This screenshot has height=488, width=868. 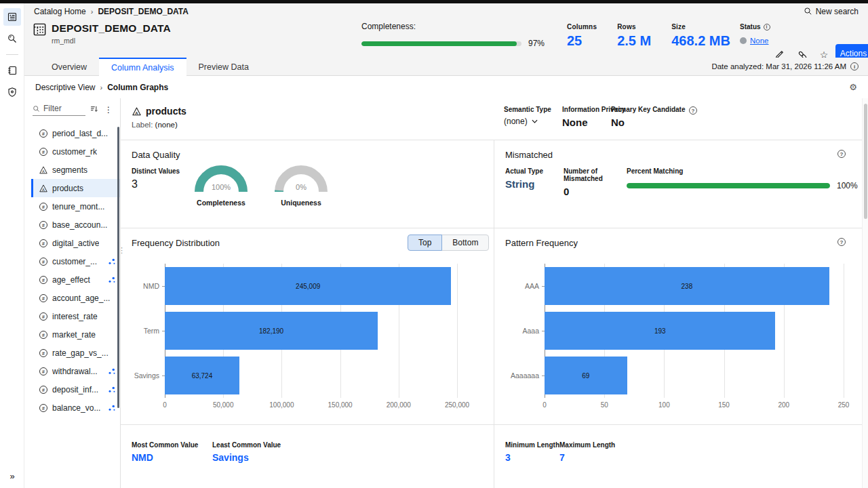 What do you see at coordinates (536, 43) in the screenshot?
I see `completeness-value: 97%` at bounding box center [536, 43].